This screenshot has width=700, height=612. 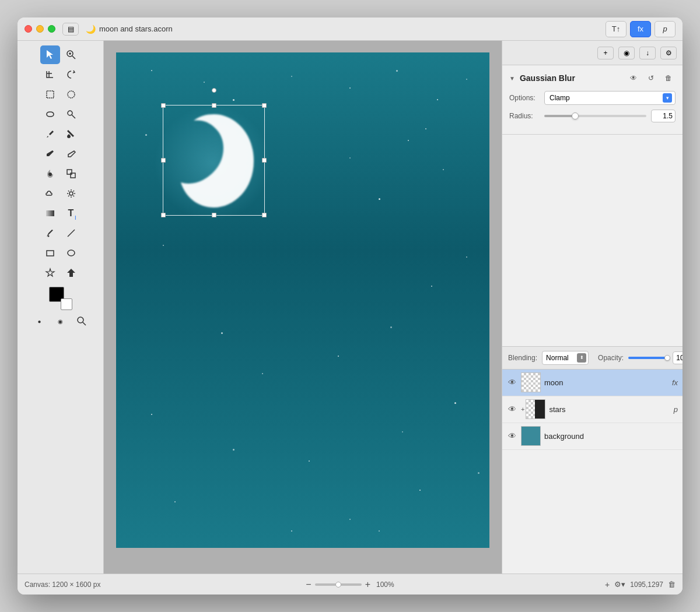 I want to click on filter-reset-button: ↺, so click(x=651, y=78).